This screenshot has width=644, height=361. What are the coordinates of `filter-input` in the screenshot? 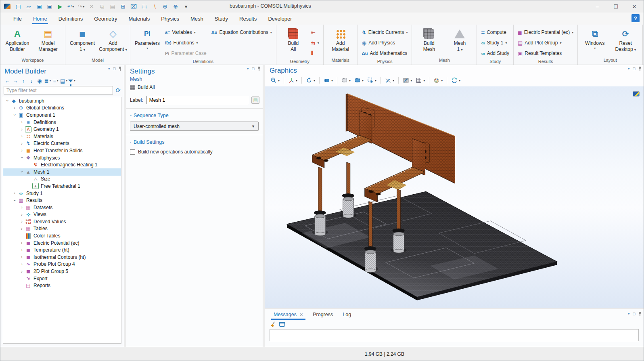 It's located at (58, 90).